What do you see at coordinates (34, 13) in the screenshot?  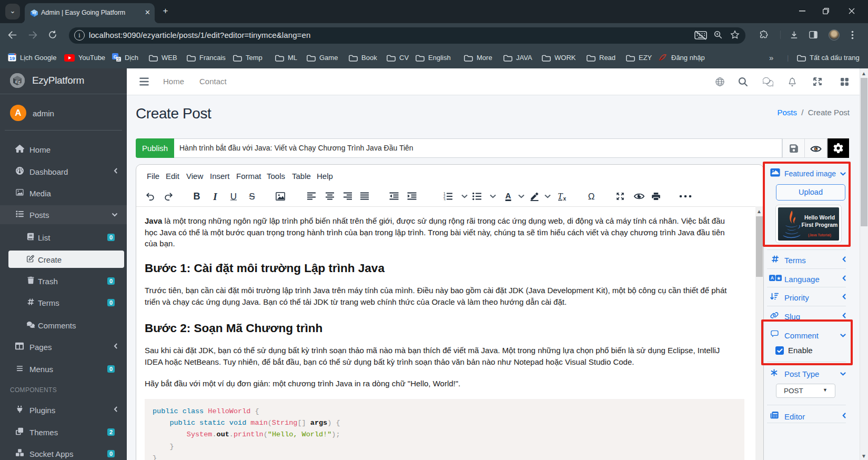 I see `svg-text: EZ` at bounding box center [34, 13].